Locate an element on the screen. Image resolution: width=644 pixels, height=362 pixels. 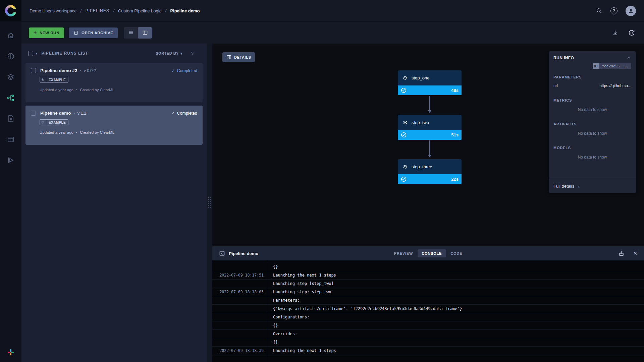
log-row: Parameters: is located at coordinates (428, 300).